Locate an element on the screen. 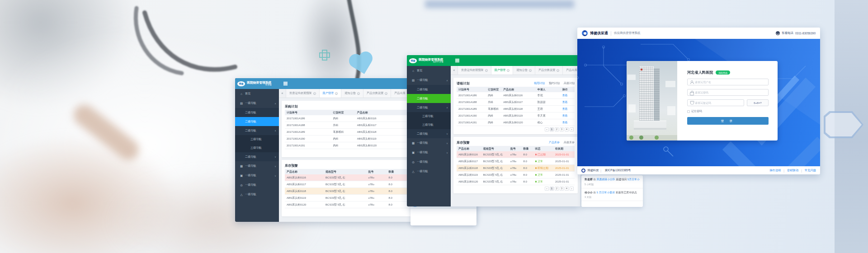  app-topbar is located at coordinates (515, 61).